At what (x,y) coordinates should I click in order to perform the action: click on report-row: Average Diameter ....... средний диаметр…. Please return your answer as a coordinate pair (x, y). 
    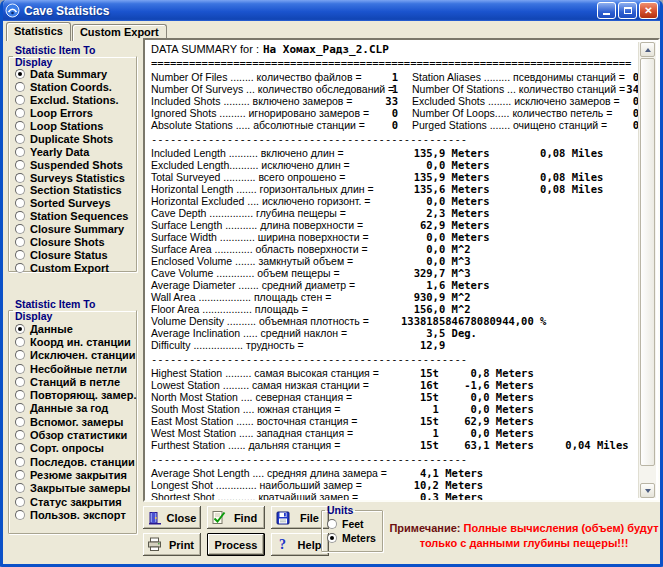
    Looking at the image, I should click on (404, 285).